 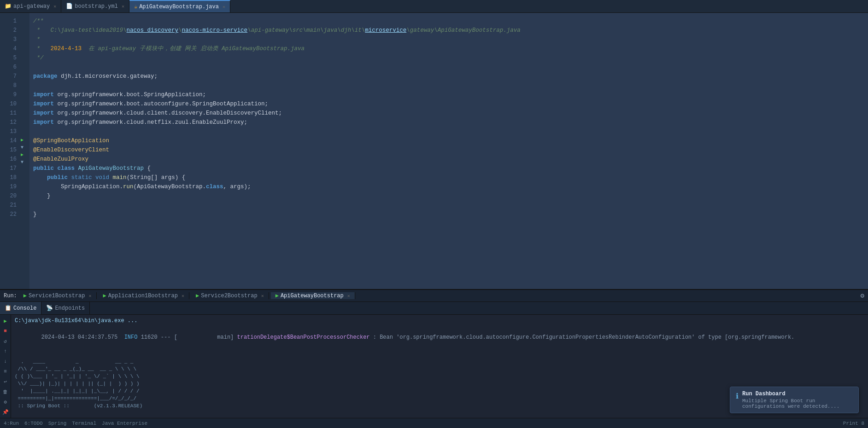 I want to click on run-tab-app1-label: Application1Bootstrap, so click(x=143, y=296).